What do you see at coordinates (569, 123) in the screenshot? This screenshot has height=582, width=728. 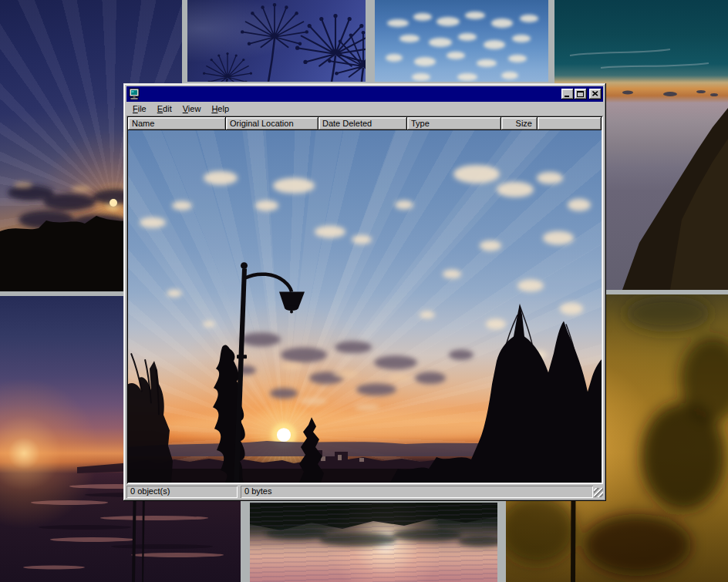 I see `column-header-filler` at bounding box center [569, 123].